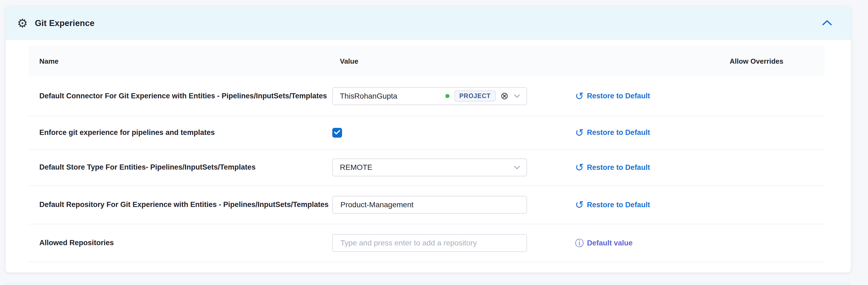 The height and width of the screenshot is (285, 868). What do you see at coordinates (181, 96) in the screenshot?
I see `setting-label: Default Connector For Git Experience wit…` at bounding box center [181, 96].